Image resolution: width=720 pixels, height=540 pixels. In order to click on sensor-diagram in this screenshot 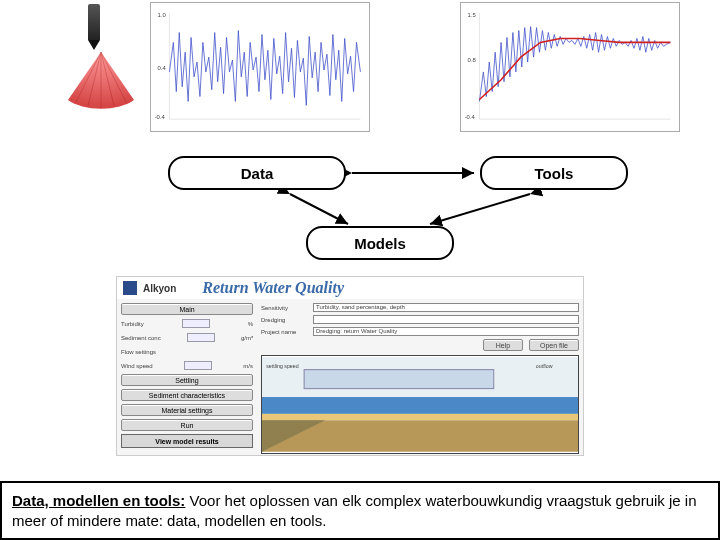, I will do `click(76, 59)`.